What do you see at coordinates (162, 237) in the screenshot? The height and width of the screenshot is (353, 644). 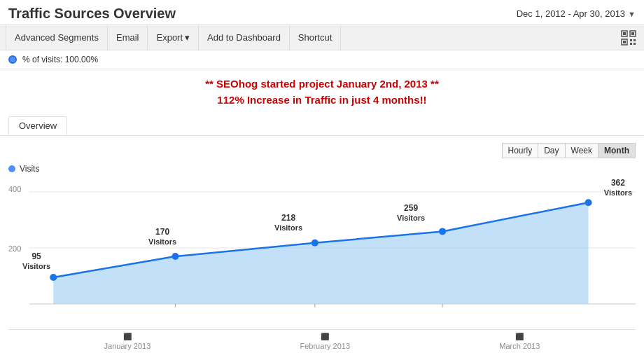 I see `label-170: 170 Visitors` at bounding box center [162, 237].